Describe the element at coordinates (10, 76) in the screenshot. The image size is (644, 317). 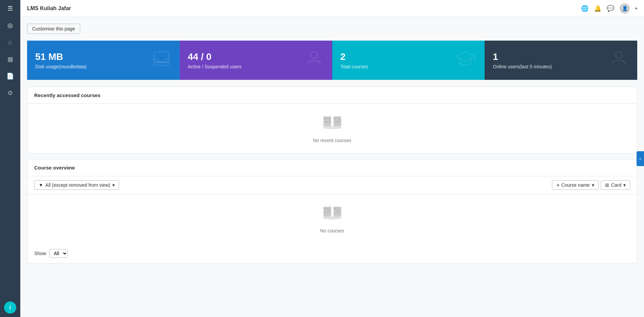
I see `documents-icon: 📄` at that location.